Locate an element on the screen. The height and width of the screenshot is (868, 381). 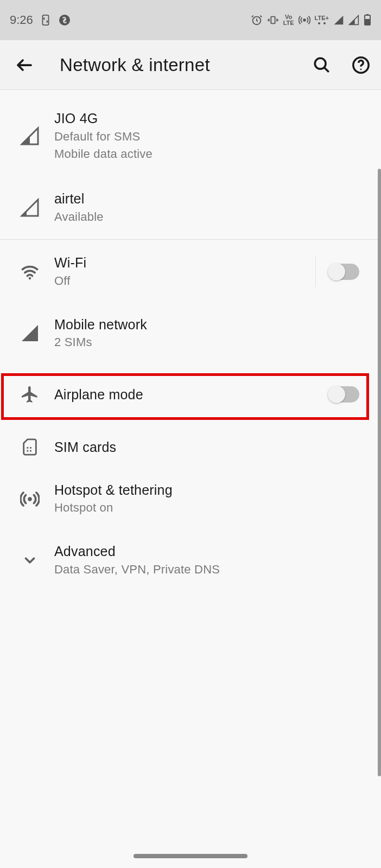
hotspot-icon is located at coordinates (30, 499).